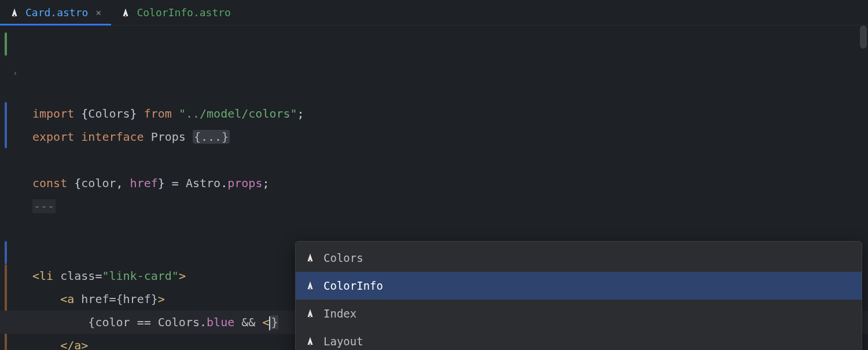  Describe the element at coordinates (579, 338) in the screenshot. I see `completion-item: Layout` at that location.